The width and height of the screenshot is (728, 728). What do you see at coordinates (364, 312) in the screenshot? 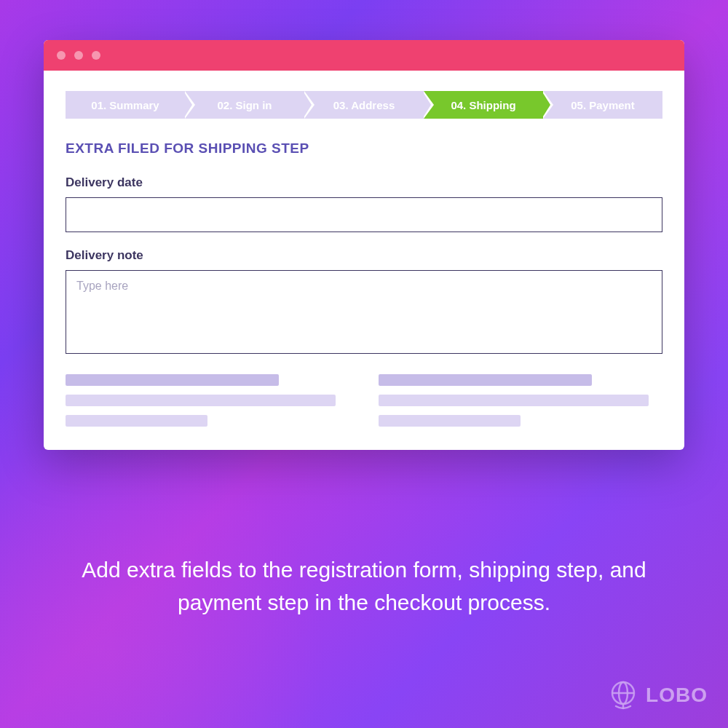
I see `delivery-note-textarea: Type here` at bounding box center [364, 312].